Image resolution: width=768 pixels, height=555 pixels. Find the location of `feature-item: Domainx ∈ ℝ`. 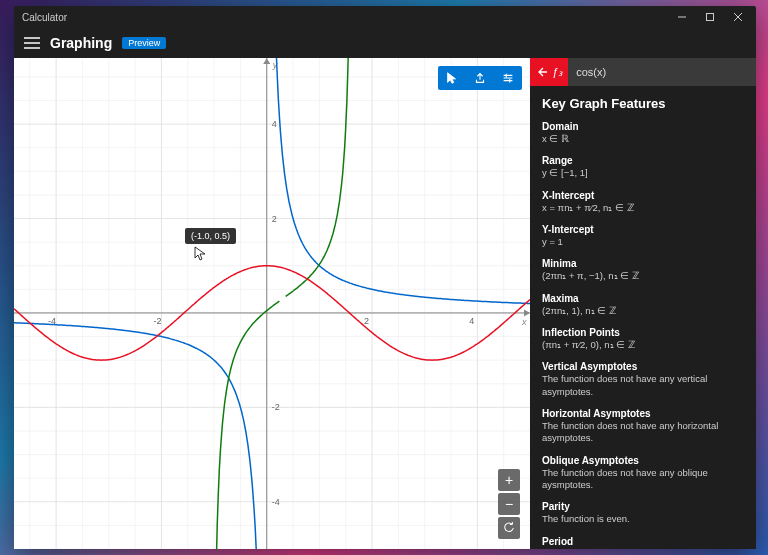

feature-item: Domainx ∈ ℝ is located at coordinates (643, 133).